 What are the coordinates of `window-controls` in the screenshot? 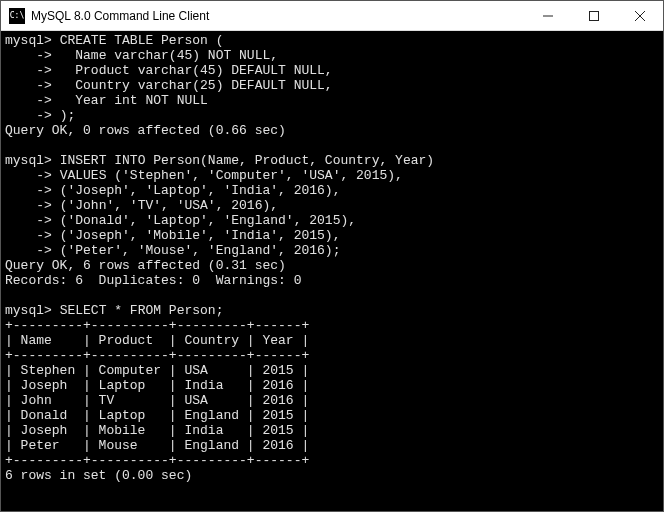 It's located at (594, 16).